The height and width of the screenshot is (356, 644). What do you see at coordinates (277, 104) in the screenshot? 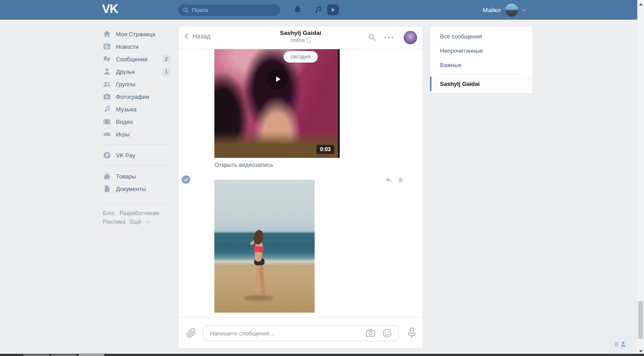
I see `video-attachment: 0:03` at bounding box center [277, 104].